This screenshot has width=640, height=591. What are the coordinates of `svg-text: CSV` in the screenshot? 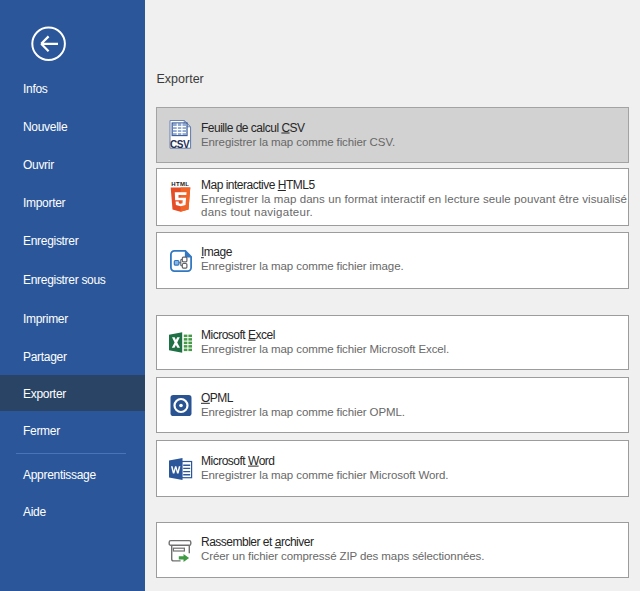 It's located at (180, 144).